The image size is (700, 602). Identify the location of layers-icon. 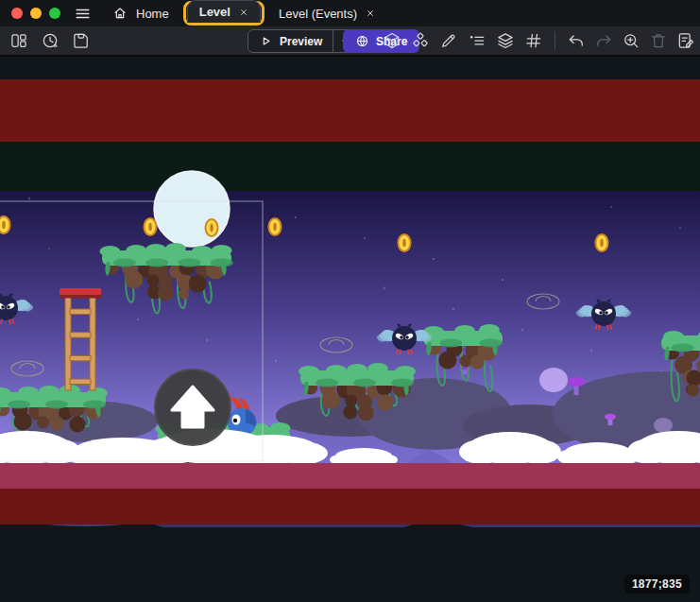
(505, 41).